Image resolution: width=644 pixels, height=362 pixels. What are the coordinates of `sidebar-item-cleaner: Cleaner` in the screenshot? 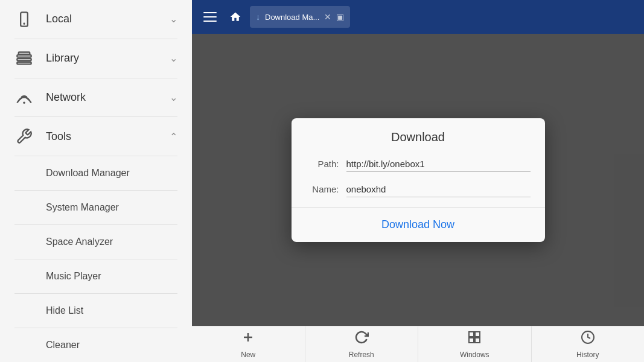 It's located at (96, 345).